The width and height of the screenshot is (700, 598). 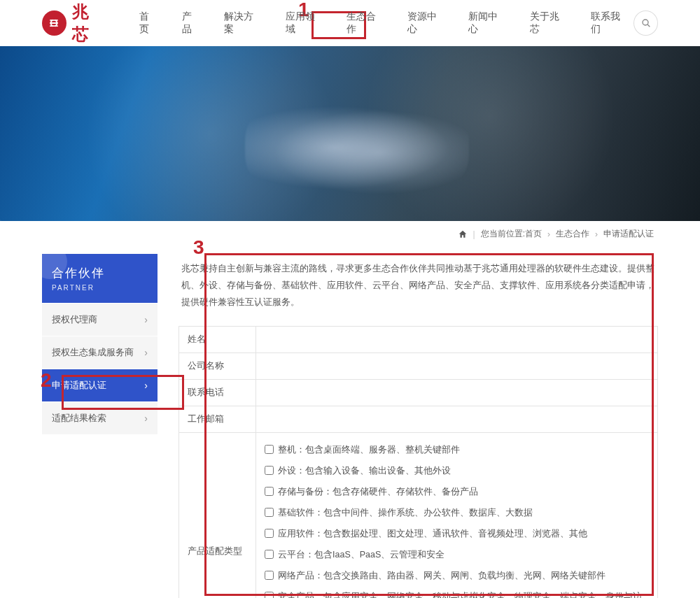 I want to click on sidebar-item-label: 授权代理商, so click(x=74, y=320).